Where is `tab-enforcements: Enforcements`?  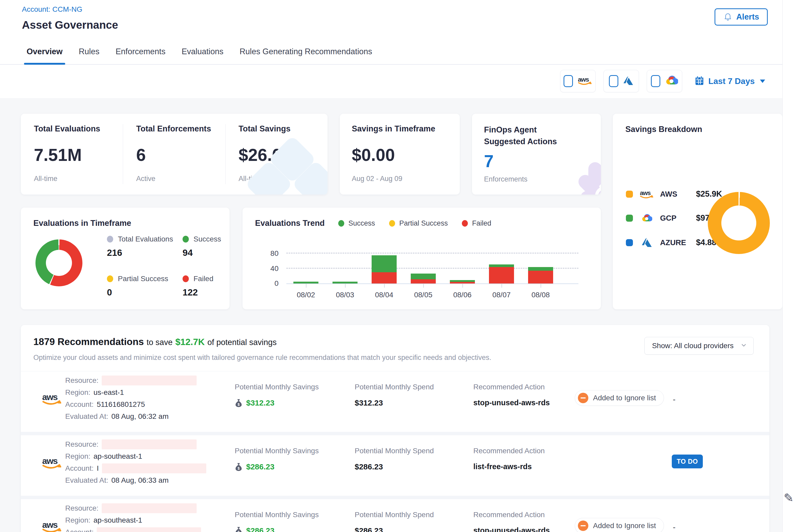
tab-enforcements: Enforcements is located at coordinates (140, 52).